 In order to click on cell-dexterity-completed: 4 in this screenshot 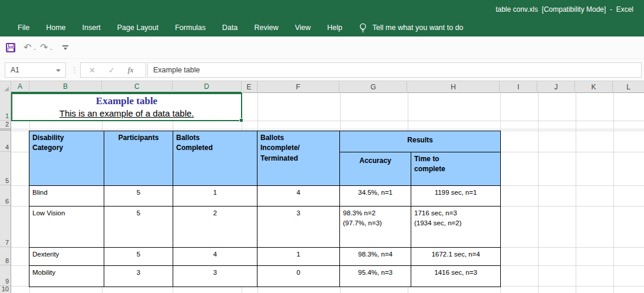, I will do `click(216, 257)`.